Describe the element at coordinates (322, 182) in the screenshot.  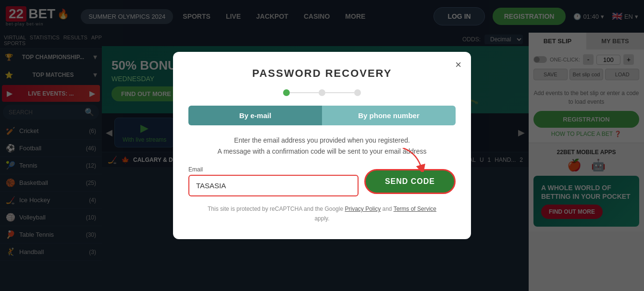
I see `email-form-row: Email SEND CODE` at that location.